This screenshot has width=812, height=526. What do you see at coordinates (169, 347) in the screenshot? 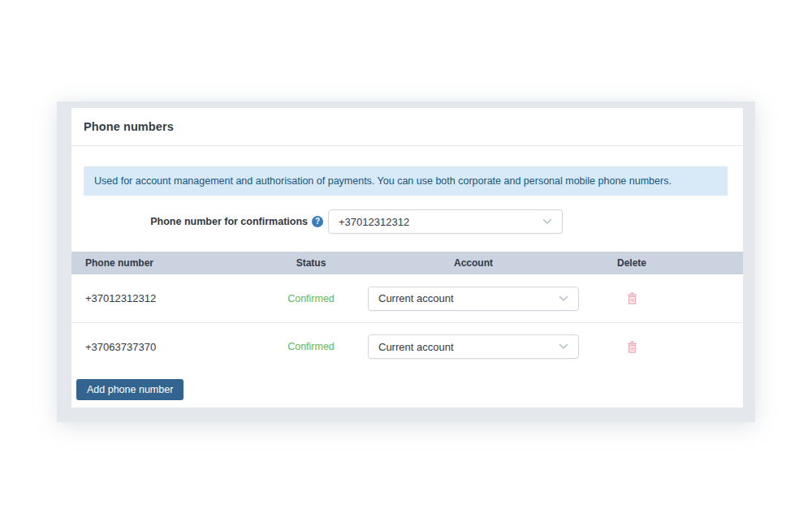
I see `phone-number-cell: +37063737370` at bounding box center [169, 347].